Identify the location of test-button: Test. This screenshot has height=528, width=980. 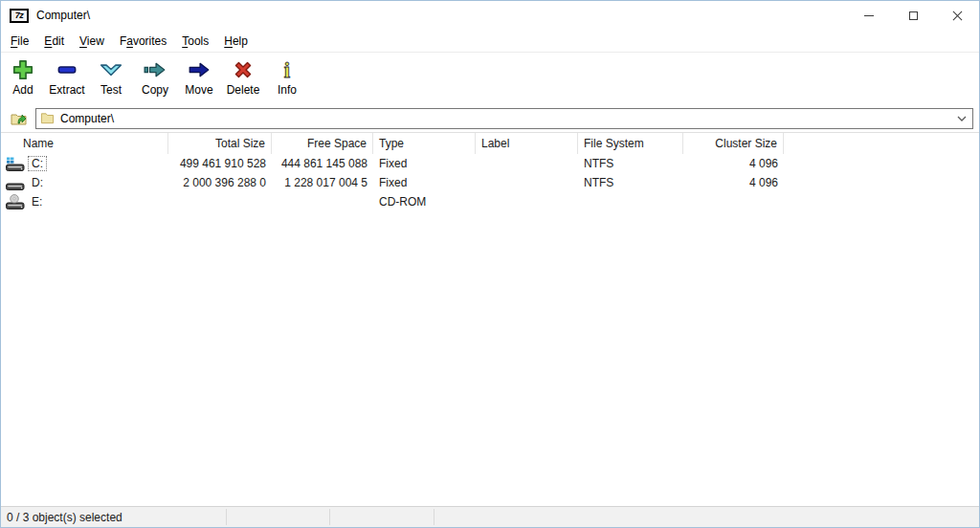
(111, 77).